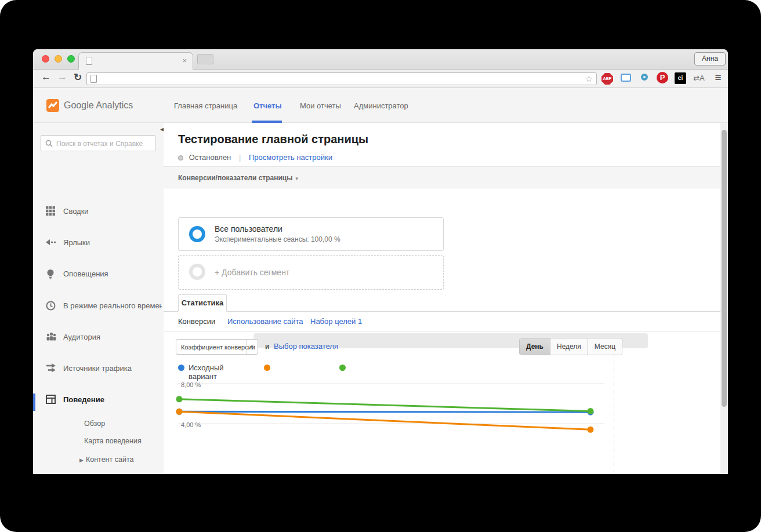 The width and height of the screenshot is (761, 532). Describe the element at coordinates (699, 78) in the screenshot. I see `translate-extension-icon: ⇄A` at that location.